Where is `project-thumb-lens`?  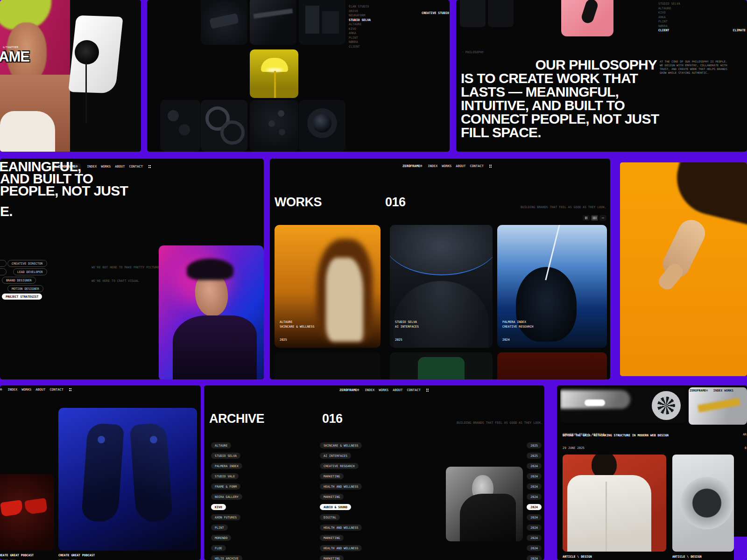 project-thumb-lens is located at coordinates (322, 126).